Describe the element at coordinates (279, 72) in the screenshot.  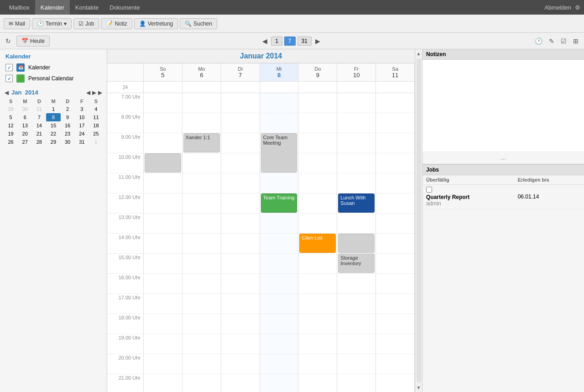
I see `week-day-header-mi: Mi8` at that location.